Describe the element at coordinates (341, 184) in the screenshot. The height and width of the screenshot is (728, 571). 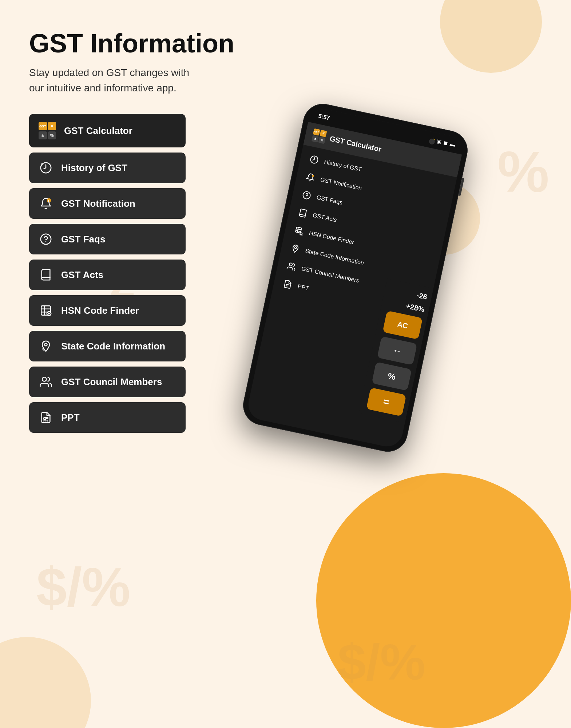
I see `phone-menu-label-notification: GST Notification` at that location.